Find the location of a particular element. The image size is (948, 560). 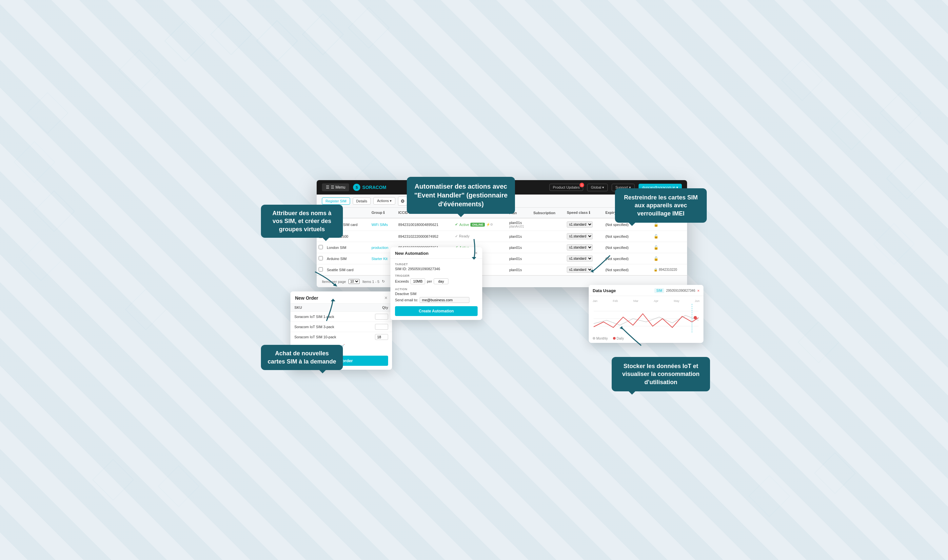

data-usage-chart: JanFebMarAprMayJun is located at coordinates (646, 316).